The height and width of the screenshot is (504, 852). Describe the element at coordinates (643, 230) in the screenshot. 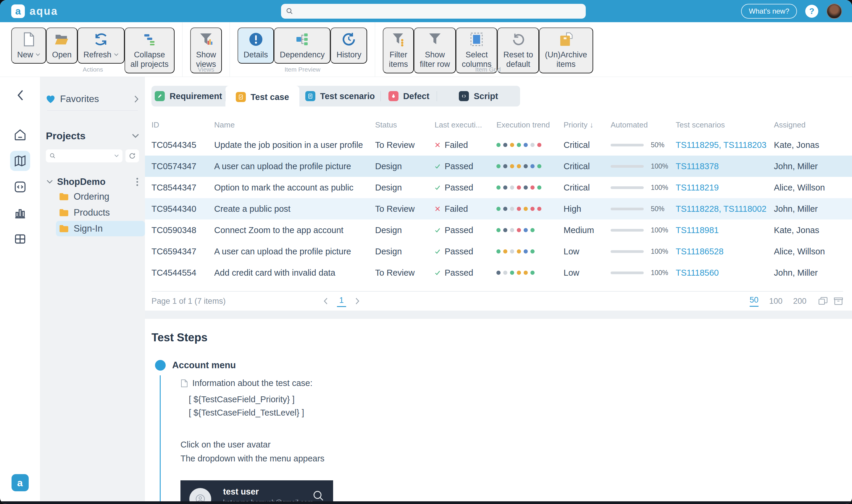

I see `cell-automated: 100%` at that location.